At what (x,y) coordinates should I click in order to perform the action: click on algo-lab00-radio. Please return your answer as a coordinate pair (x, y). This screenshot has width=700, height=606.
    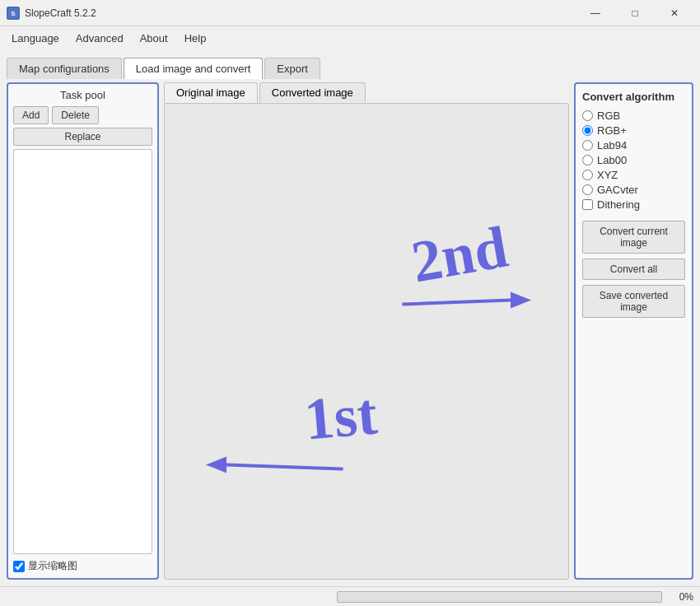
    Looking at the image, I should click on (588, 160).